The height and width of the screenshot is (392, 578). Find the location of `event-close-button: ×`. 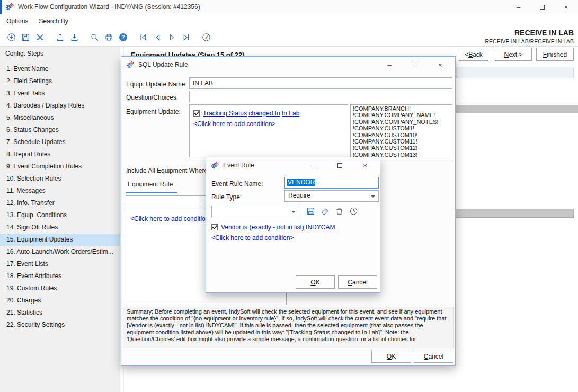

event-close-button: × is located at coordinates (365, 165).